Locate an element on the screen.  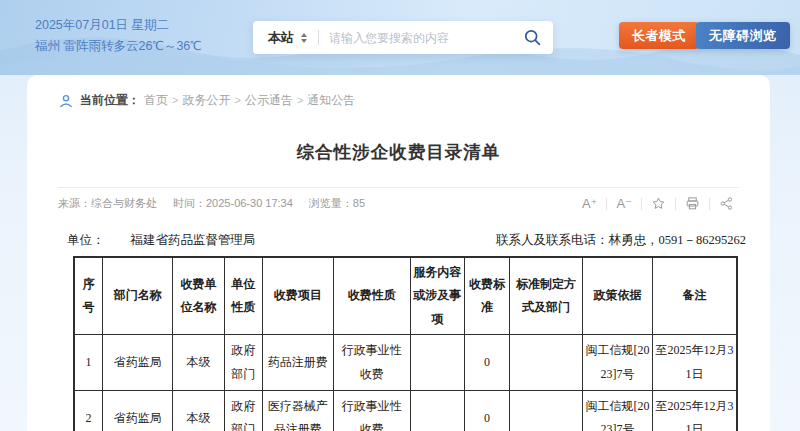
search-input is located at coordinates (424, 38).